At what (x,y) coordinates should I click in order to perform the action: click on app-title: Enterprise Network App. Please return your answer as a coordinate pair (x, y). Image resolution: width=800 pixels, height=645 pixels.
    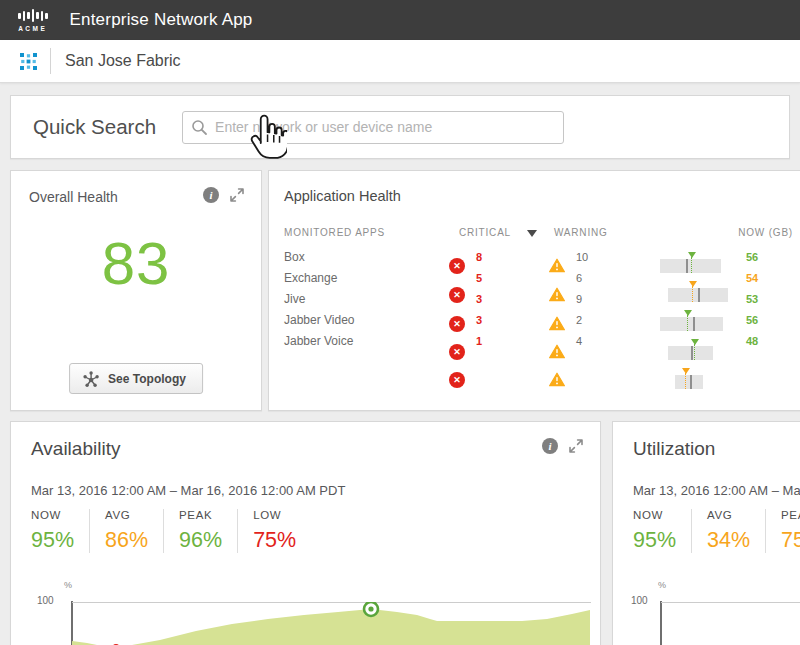
    Looking at the image, I should click on (162, 20).